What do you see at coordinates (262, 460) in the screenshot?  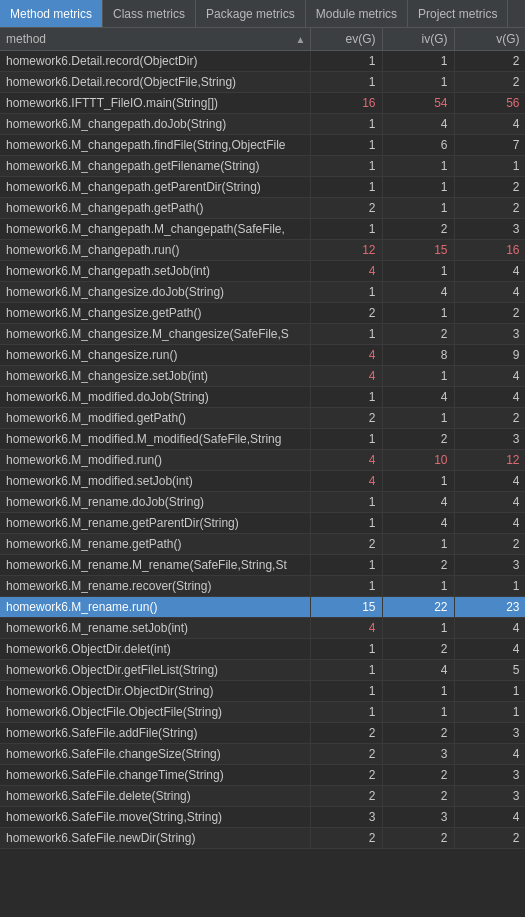 I see `table-row: homework6.M_modified.run()41012` at bounding box center [262, 460].